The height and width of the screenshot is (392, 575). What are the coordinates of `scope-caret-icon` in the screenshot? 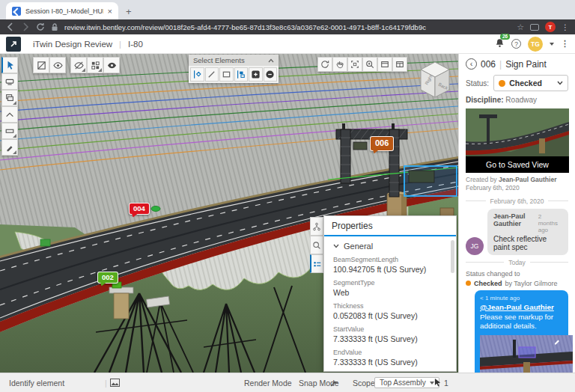 It's located at (432, 383).